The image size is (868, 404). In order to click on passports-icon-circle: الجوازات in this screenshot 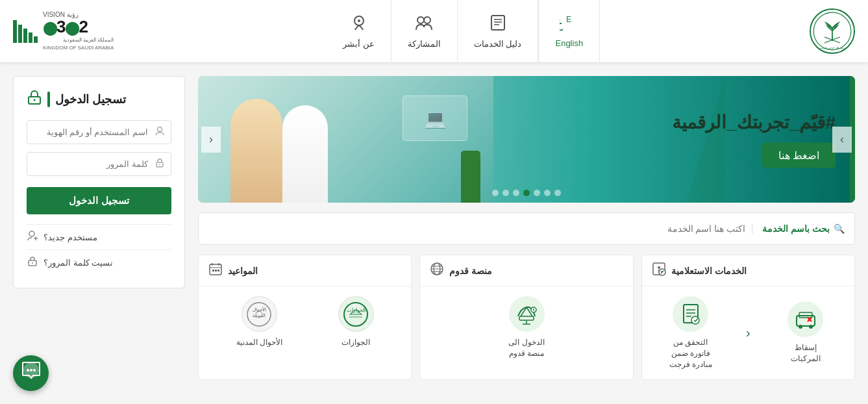, I will do `click(356, 314)`.